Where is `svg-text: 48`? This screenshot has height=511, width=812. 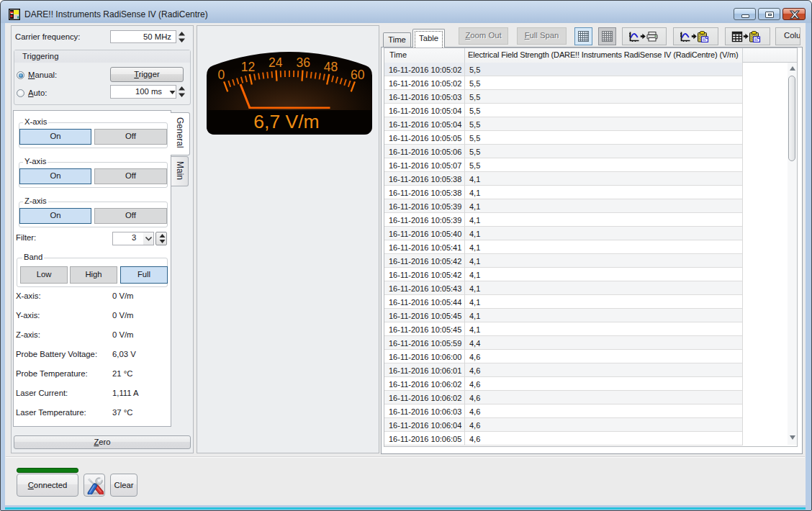
svg-text: 48 is located at coordinates (331, 67).